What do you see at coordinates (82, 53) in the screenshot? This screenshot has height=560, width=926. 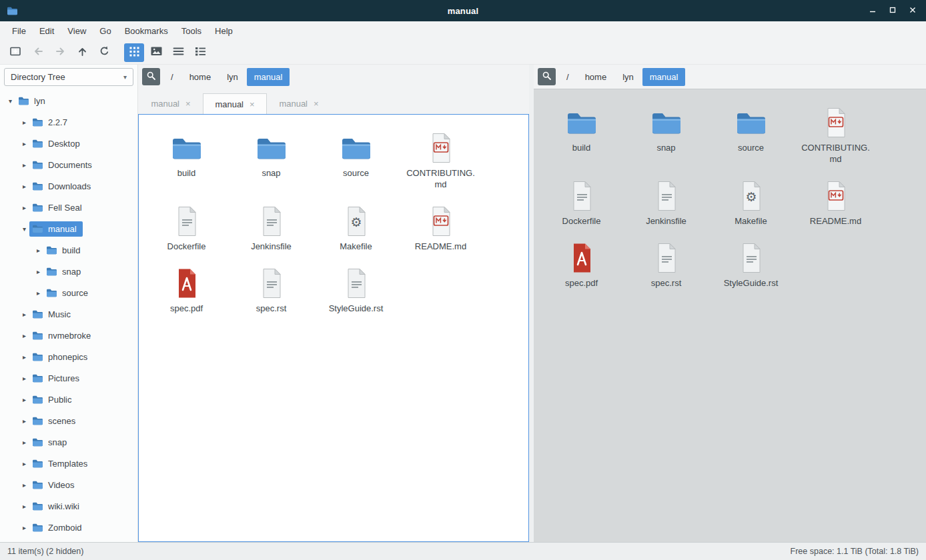 I see `up-button` at bounding box center [82, 53].